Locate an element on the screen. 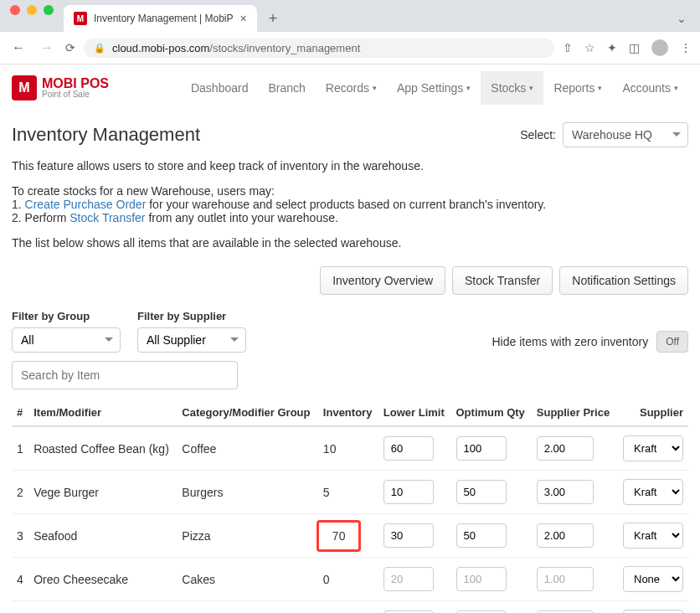  cell-num: 3 is located at coordinates (20, 536).